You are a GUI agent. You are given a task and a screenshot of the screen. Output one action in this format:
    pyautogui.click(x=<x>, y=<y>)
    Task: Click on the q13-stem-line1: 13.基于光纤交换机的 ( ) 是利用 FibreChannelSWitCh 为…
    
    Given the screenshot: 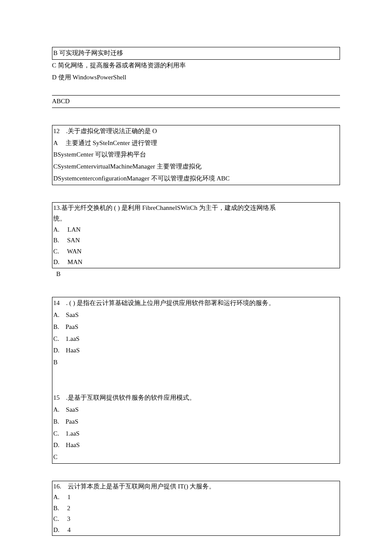 What is the action you would take?
    pyautogui.click(x=196, y=208)
    